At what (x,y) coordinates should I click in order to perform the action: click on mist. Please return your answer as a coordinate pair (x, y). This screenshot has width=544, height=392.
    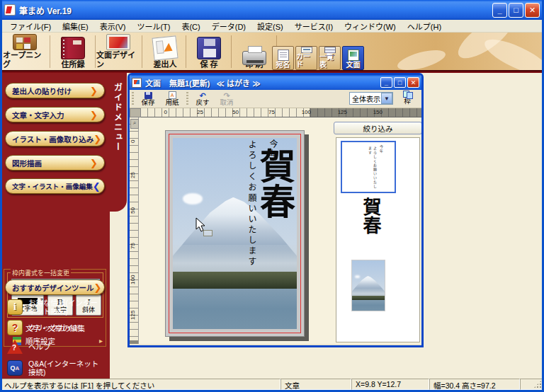
    Looking at the image, I should click on (235, 260).